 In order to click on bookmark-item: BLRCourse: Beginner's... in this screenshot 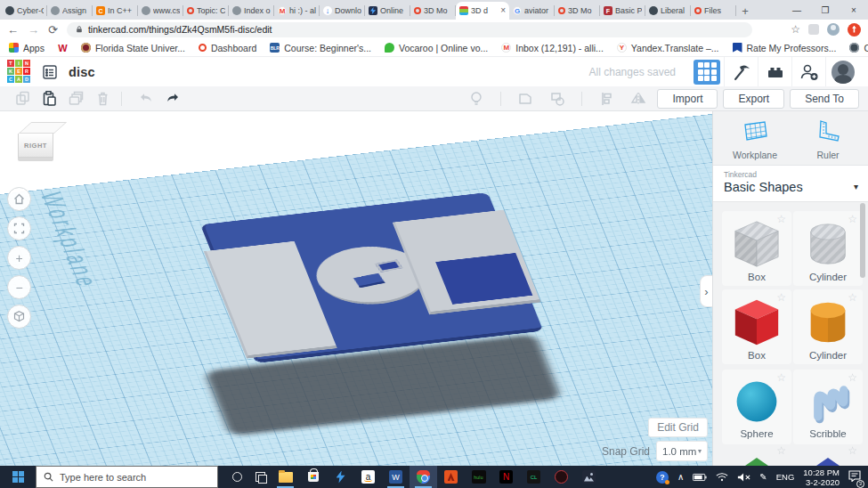, I will do `click(320, 48)`.